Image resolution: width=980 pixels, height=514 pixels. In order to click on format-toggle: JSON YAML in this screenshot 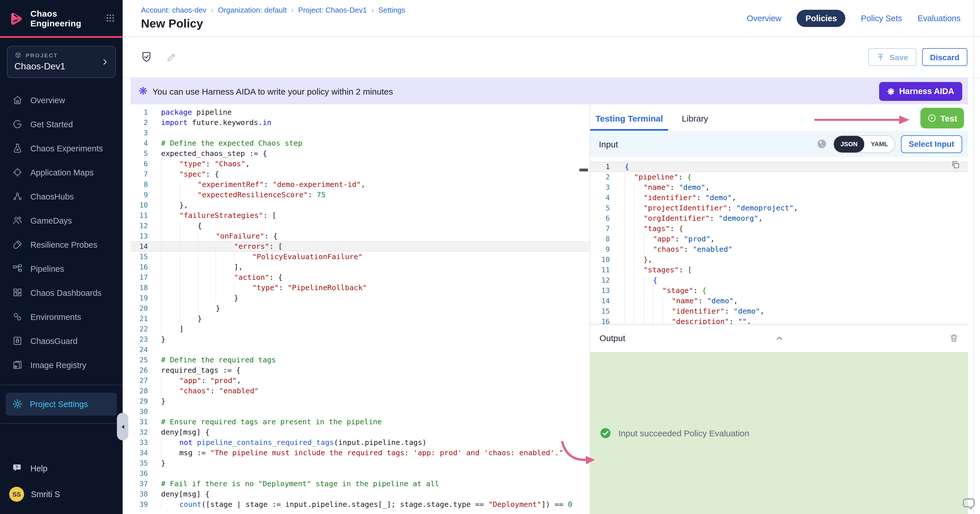, I will do `click(864, 144)`.